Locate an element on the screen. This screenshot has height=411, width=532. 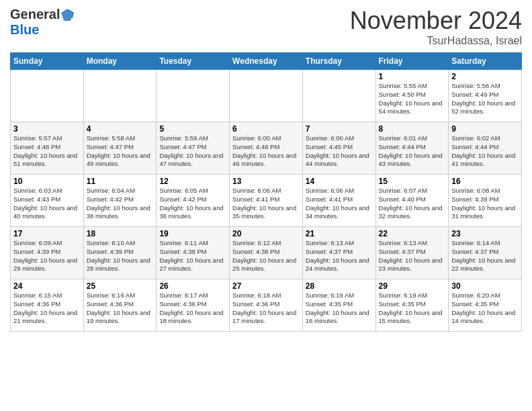
day-number: 3 is located at coordinates (47, 129).